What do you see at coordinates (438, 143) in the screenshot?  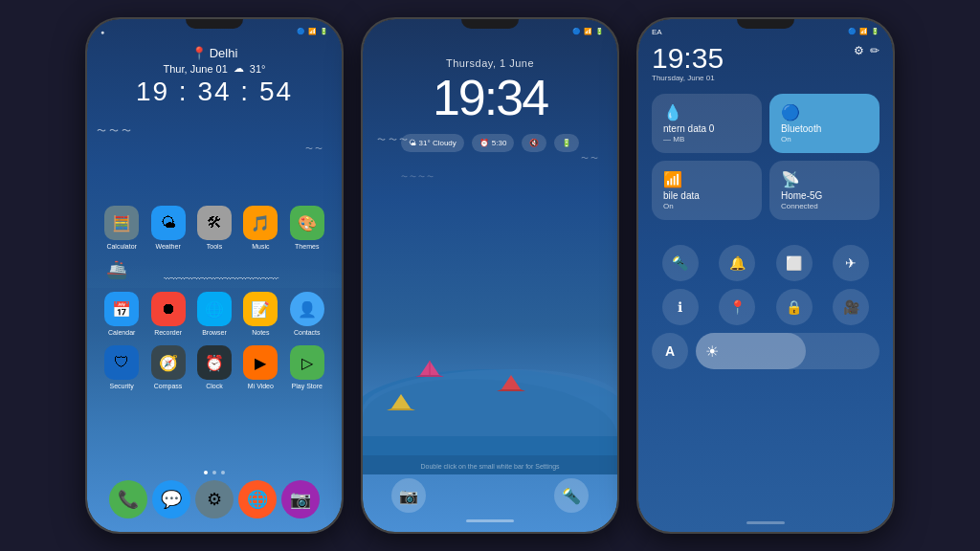 I see `widget-weather-text: 31° Cloudy` at bounding box center [438, 143].